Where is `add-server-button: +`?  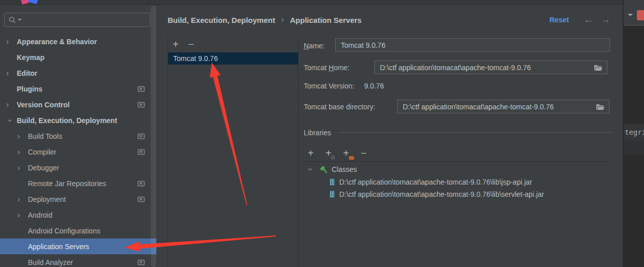
add-server-button: + is located at coordinates (176, 44).